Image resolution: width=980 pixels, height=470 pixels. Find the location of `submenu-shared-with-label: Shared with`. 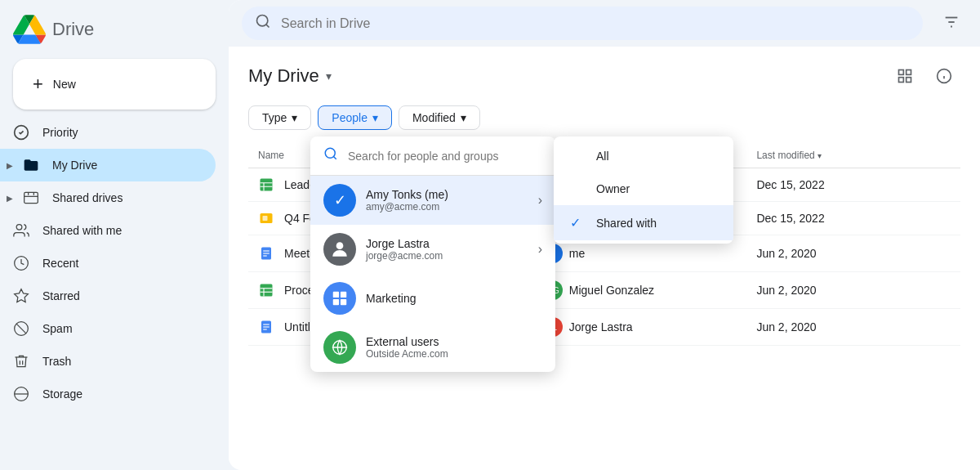

submenu-shared-with-label: Shared with is located at coordinates (626, 223).